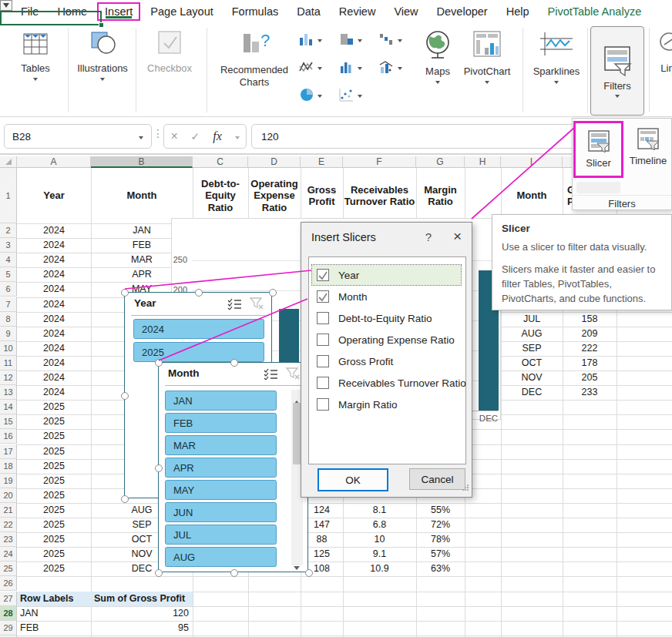 The height and width of the screenshot is (637, 672). What do you see at coordinates (351, 39) in the screenshot?
I see `area-chart-button` at bounding box center [351, 39].